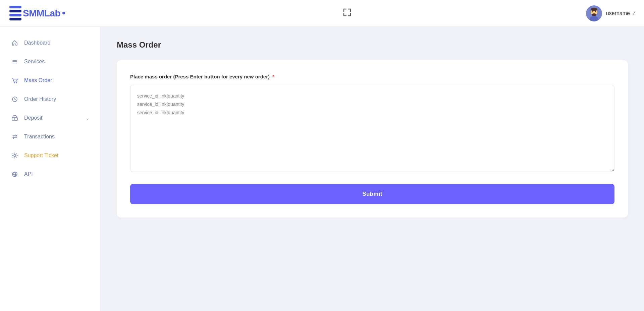  I want to click on page-title: Mass Order, so click(372, 45).